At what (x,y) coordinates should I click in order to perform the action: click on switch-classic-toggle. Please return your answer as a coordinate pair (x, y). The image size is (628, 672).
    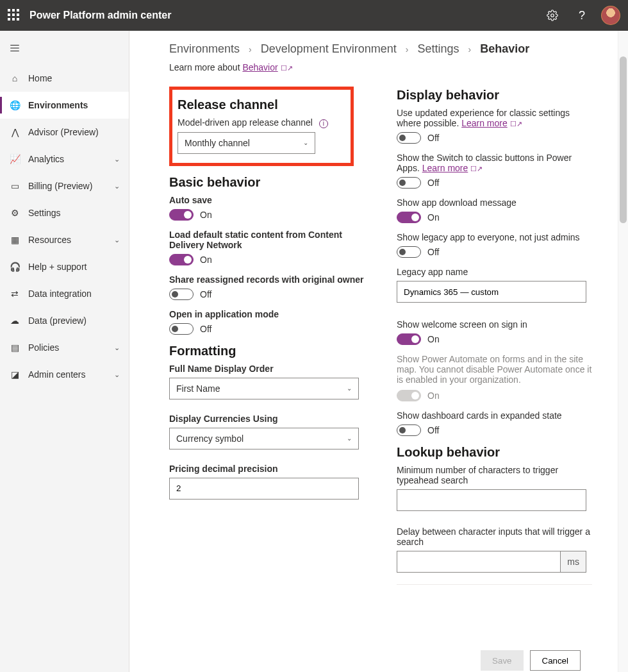
    Looking at the image, I should click on (409, 183).